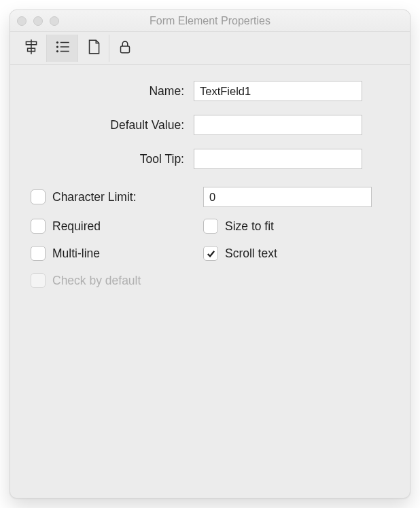 The image size is (420, 508). What do you see at coordinates (38, 21) in the screenshot?
I see `minimize-icon` at bounding box center [38, 21].